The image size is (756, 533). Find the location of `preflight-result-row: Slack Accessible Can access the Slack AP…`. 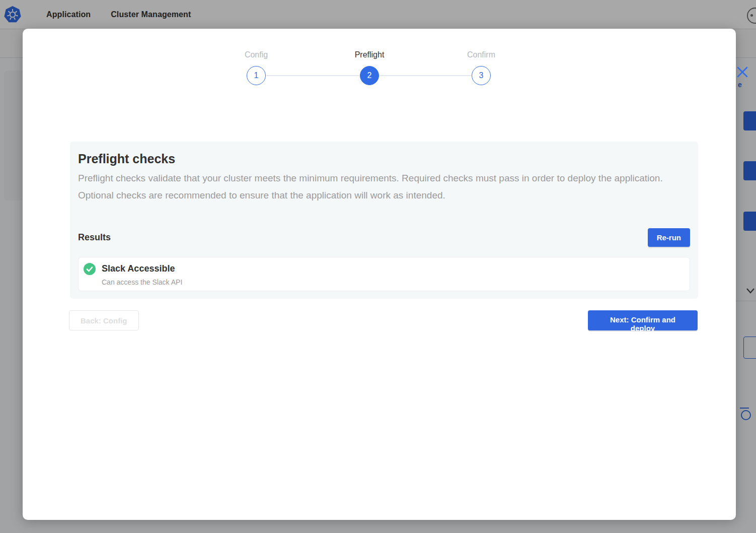

preflight-result-row: Slack Accessible Can access the Slack AP… is located at coordinates (384, 274).